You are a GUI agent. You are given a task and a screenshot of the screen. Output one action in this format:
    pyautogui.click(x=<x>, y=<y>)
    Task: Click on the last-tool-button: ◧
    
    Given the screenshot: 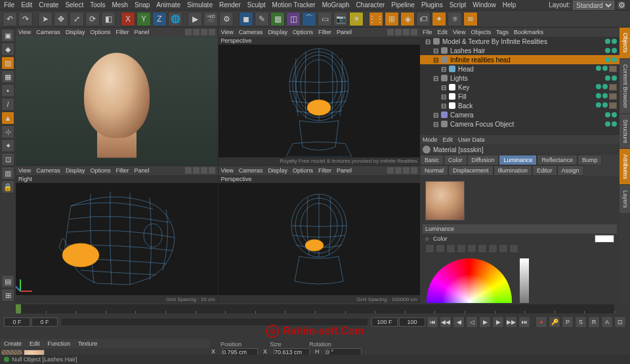 What is the action you would take?
    pyautogui.click(x=108, y=19)
    